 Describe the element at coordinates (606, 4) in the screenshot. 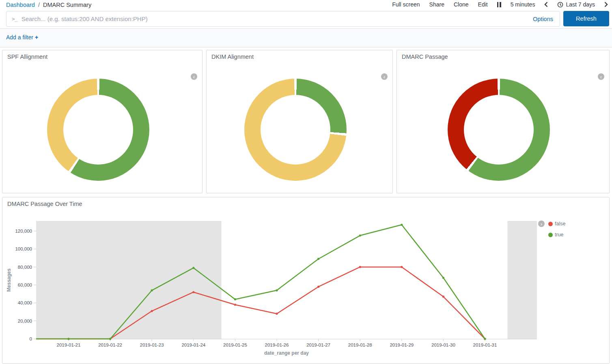

I see `time-forward-chevron-icon` at that location.